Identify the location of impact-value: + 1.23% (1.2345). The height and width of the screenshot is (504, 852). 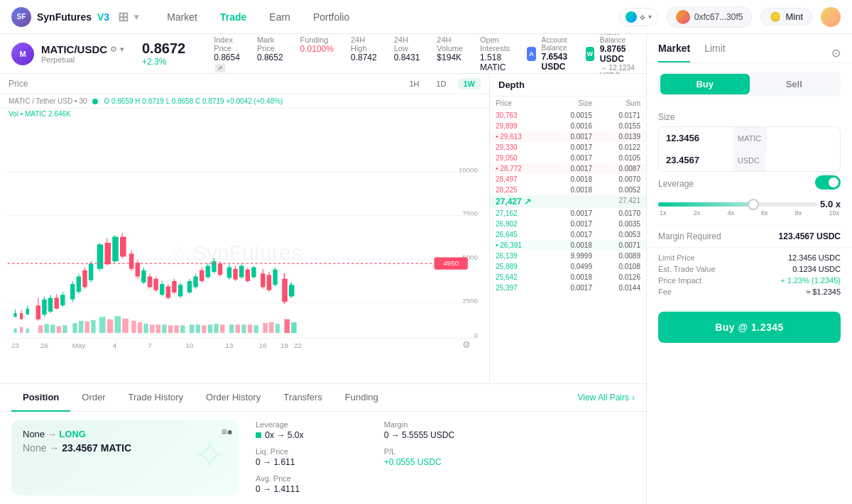
(811, 280).